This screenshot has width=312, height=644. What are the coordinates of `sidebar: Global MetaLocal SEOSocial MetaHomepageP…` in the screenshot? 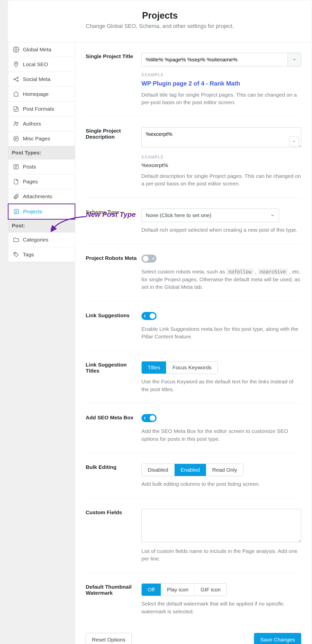 It's located at (42, 152).